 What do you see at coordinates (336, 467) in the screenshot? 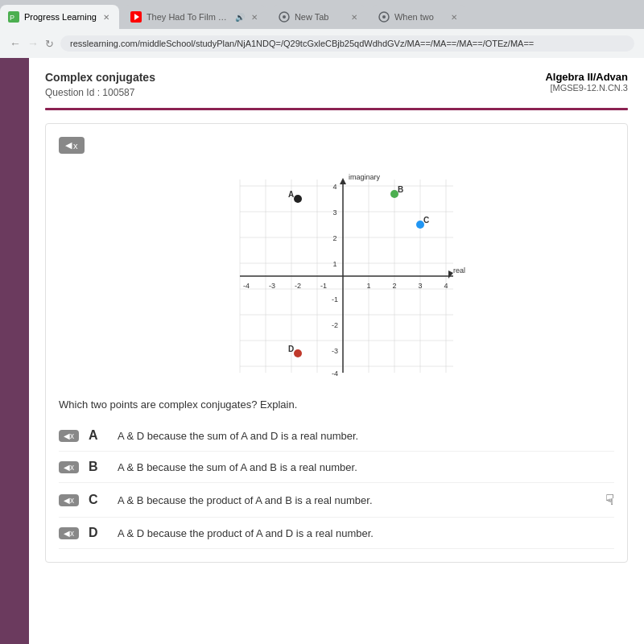
I see `choice-b-row: ◀x B A & B because the sum of A and B is…` at bounding box center [336, 467].